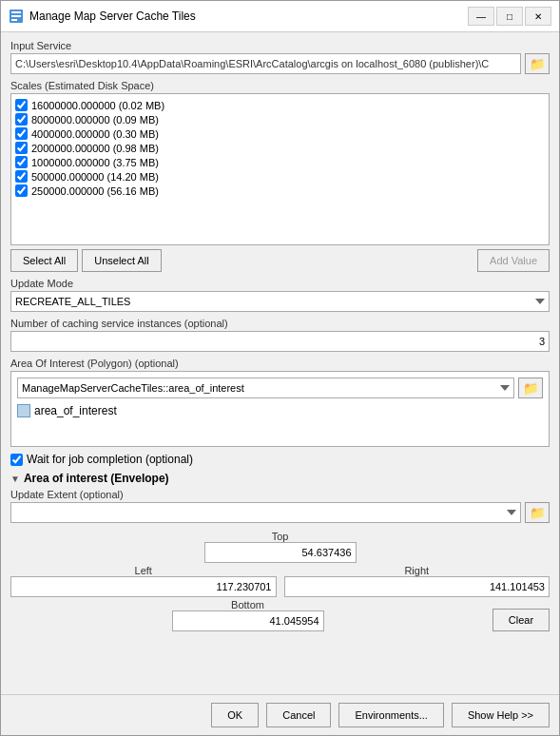 The width and height of the screenshot is (560, 736). Describe the element at coordinates (280, 411) in the screenshot. I see `aoi-item: area_of_interest` at that location.